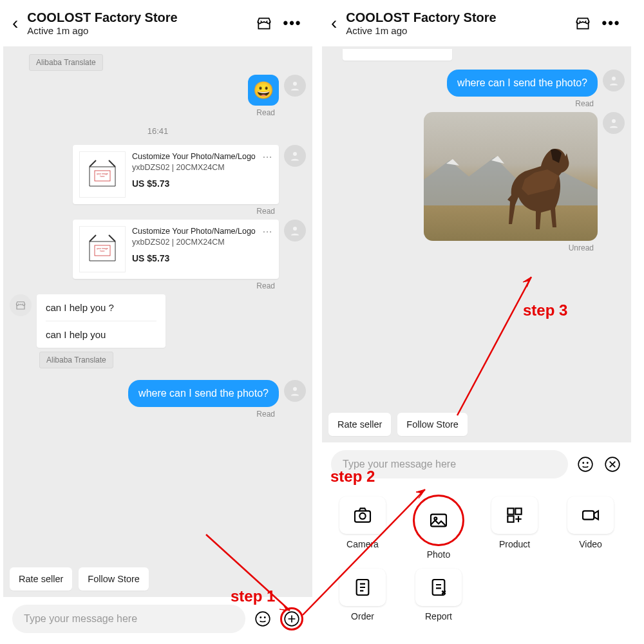  Describe the element at coordinates (263, 90) in the screenshot. I see `emoji-message: 😀` at that location.